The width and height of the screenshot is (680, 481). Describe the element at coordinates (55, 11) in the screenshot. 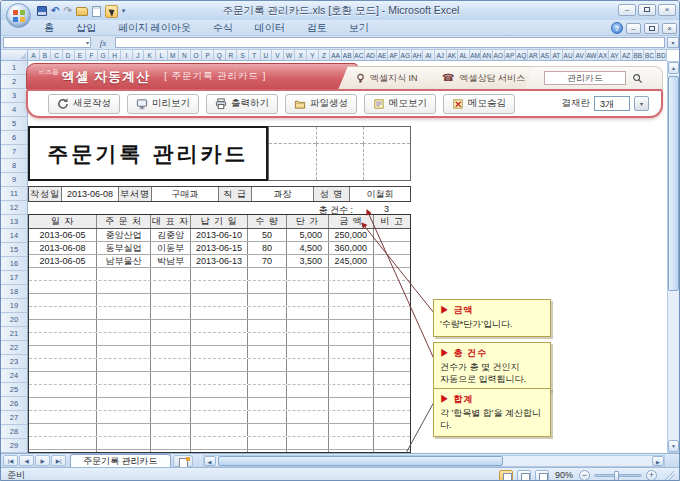

I see `undo-icon: ↶` at that location.